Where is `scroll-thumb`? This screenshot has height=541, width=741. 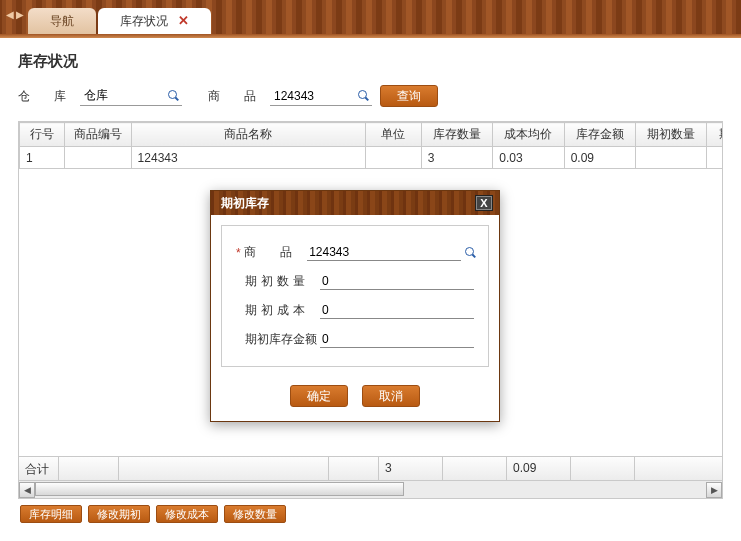 scroll-thumb is located at coordinates (220, 489).